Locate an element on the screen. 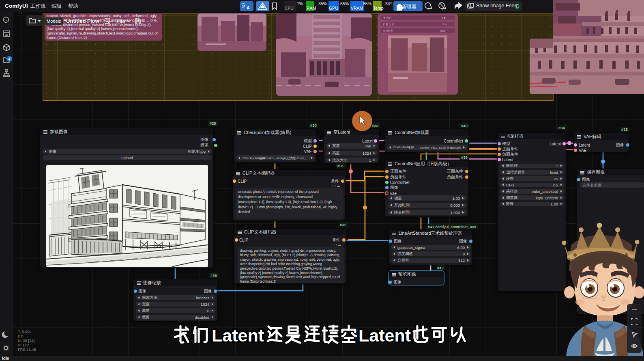 This screenshot has width=644, height=361. svg-text: A is located at coordinates (248, 8).